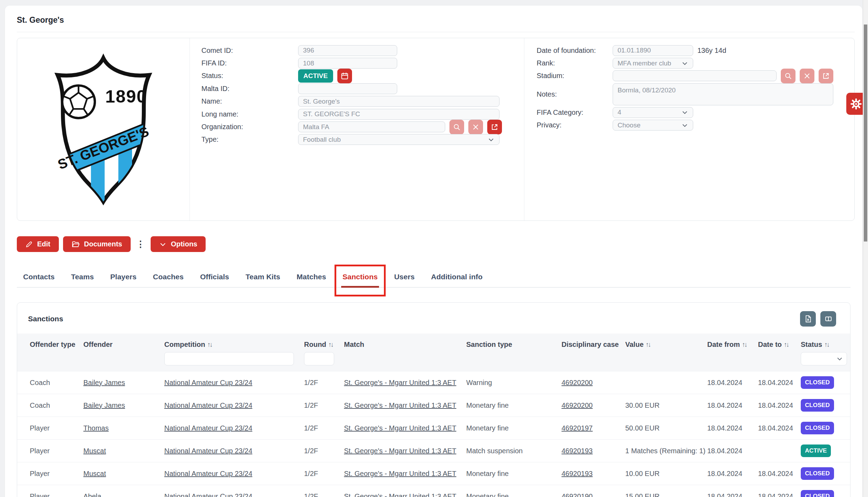 The image size is (868, 497). What do you see at coordinates (653, 50) in the screenshot?
I see `foundation-date-field: 01.01.1890` at bounding box center [653, 50].